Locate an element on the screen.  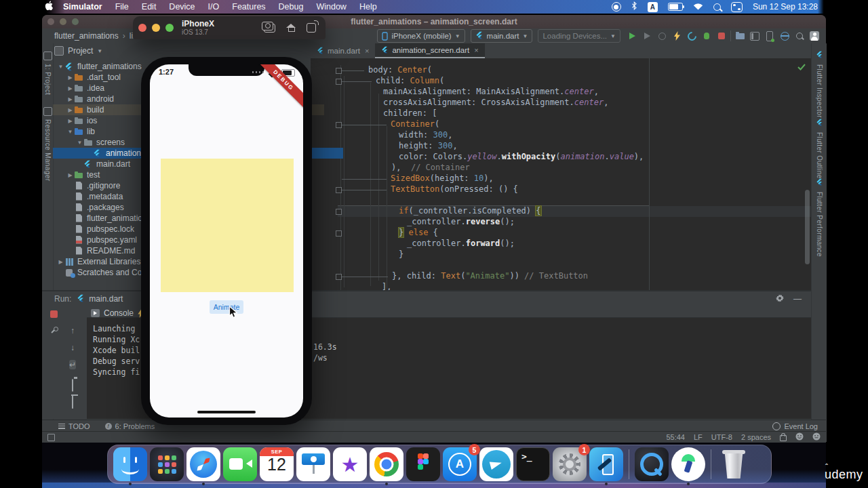
home-icon is located at coordinates (291, 28).